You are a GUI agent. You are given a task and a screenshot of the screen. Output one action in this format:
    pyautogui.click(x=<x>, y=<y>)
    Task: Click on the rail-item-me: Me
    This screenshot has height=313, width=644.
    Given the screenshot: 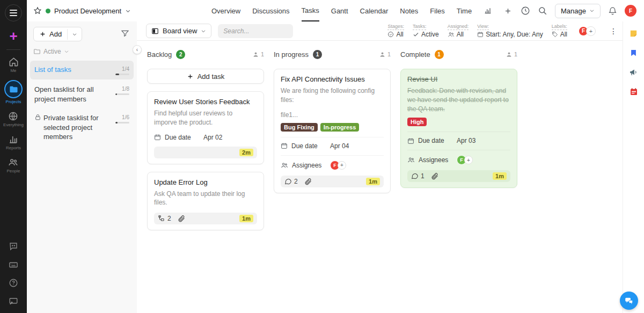 What is the action you would take?
    pyautogui.click(x=14, y=65)
    